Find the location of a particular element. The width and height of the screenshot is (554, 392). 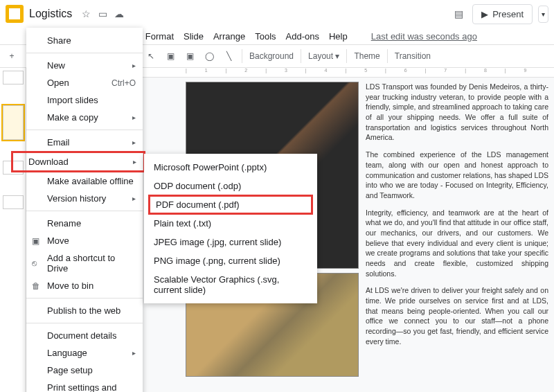

slide-para: LDS Transport was founded by Denis Medei… is located at coordinates (457, 112).